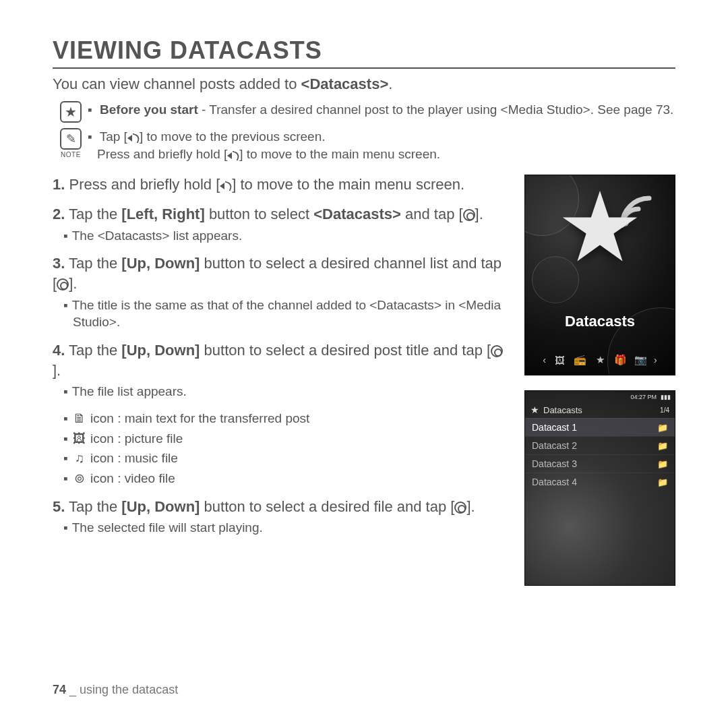 The width and height of the screenshot is (728, 728). Describe the element at coordinates (129, 391) in the screenshot. I see `step4-sub-text: The file list appears.` at that location.